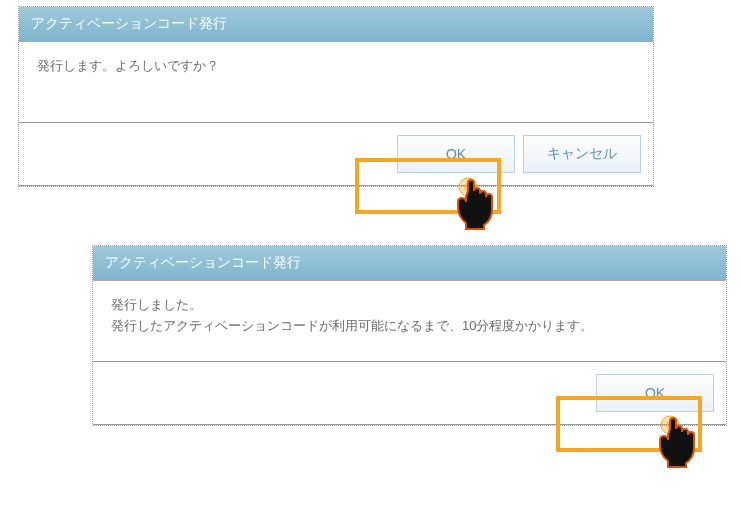 This screenshot has width=740, height=513. I want to click on cancel-button: キャンセル, so click(582, 154).